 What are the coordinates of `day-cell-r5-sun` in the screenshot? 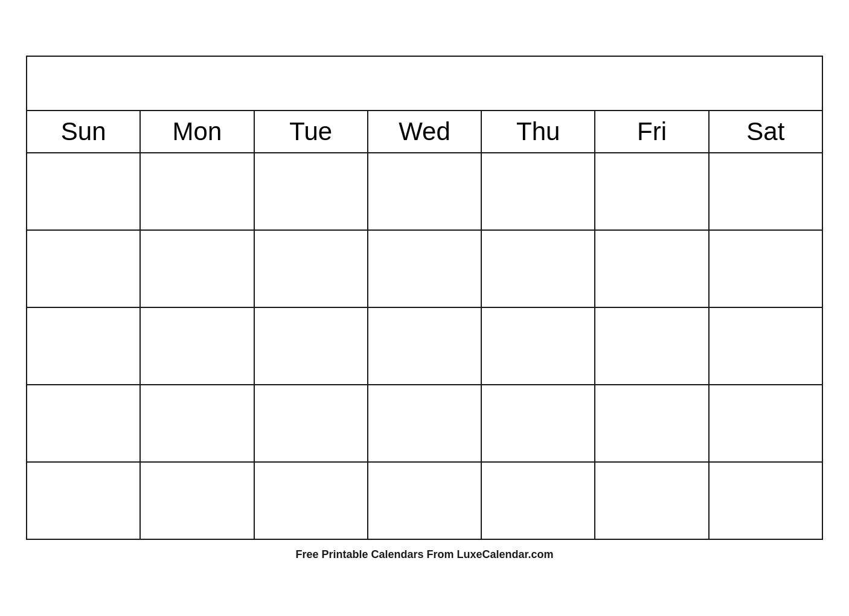 It's located at (83, 501).